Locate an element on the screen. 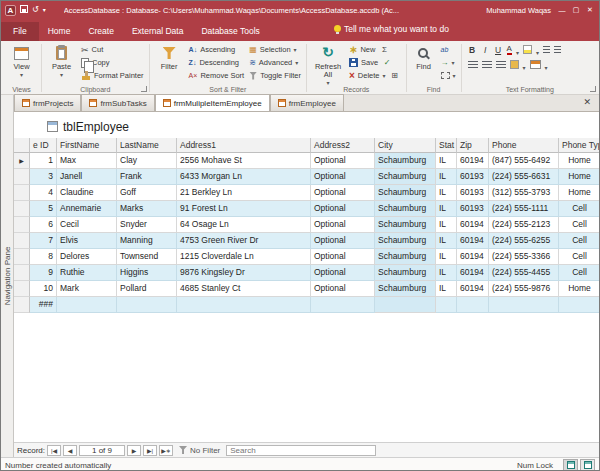 This screenshot has height=471, width=600. cell-phonetype-new is located at coordinates (580, 305).